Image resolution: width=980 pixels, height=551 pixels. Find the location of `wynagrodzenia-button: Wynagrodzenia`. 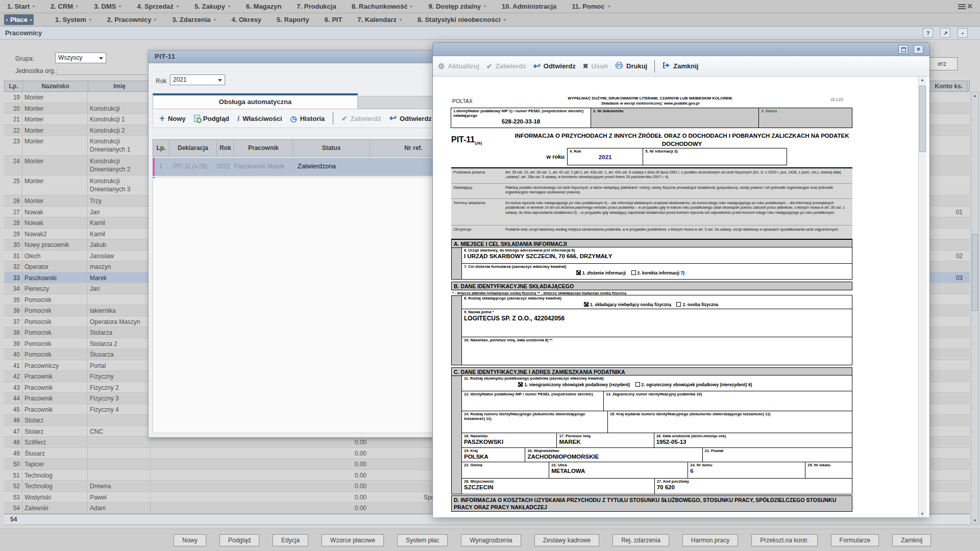

wynagrodzenia-button: Wynagrodzenia is located at coordinates (491, 540).